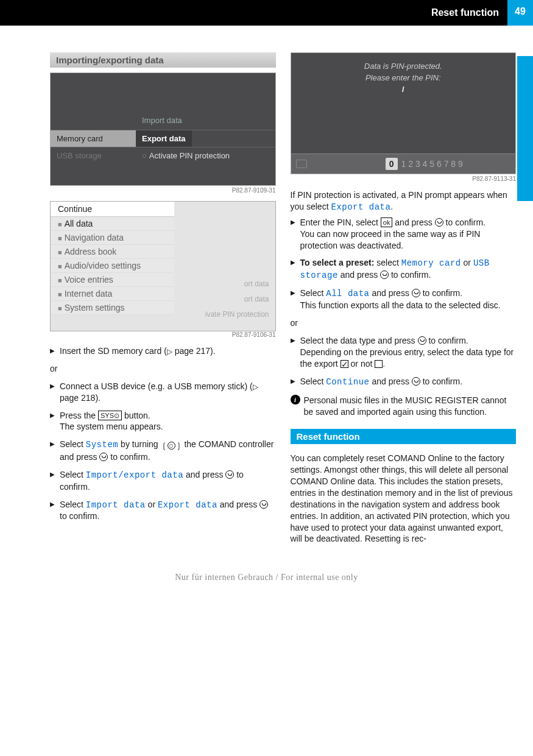 The image size is (533, 756). I want to click on digits-rest: 1 2 3 4 5 6 7 8 9, so click(432, 164).